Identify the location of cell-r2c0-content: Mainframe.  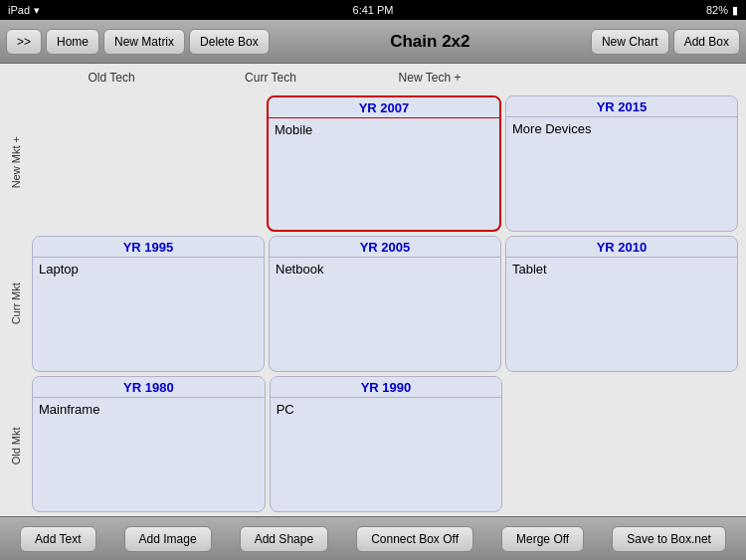
(149, 410).